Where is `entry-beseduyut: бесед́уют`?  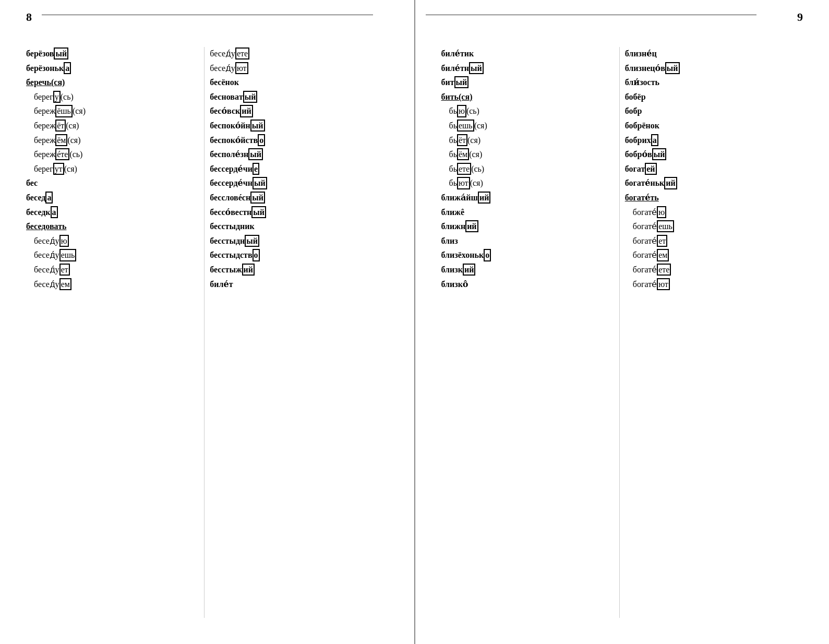
entry-beseduyut: бесед́уют is located at coordinates (296, 68).